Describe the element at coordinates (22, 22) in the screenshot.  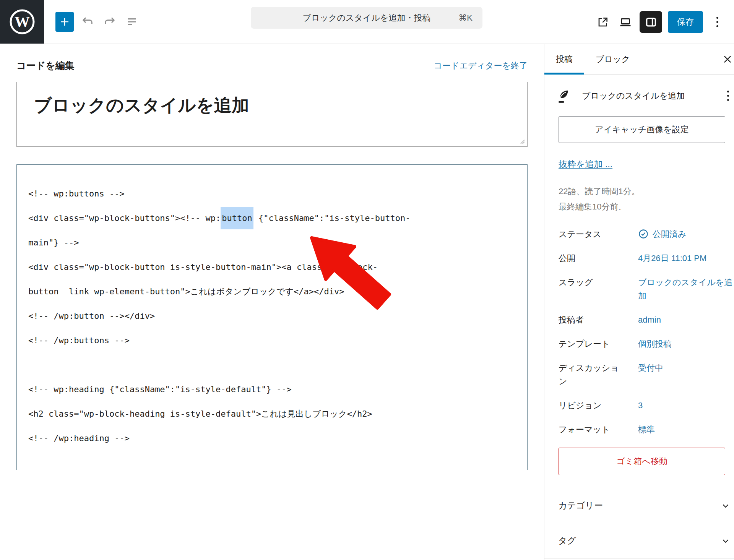
I see `wordpress-logo-icon: W` at that location.